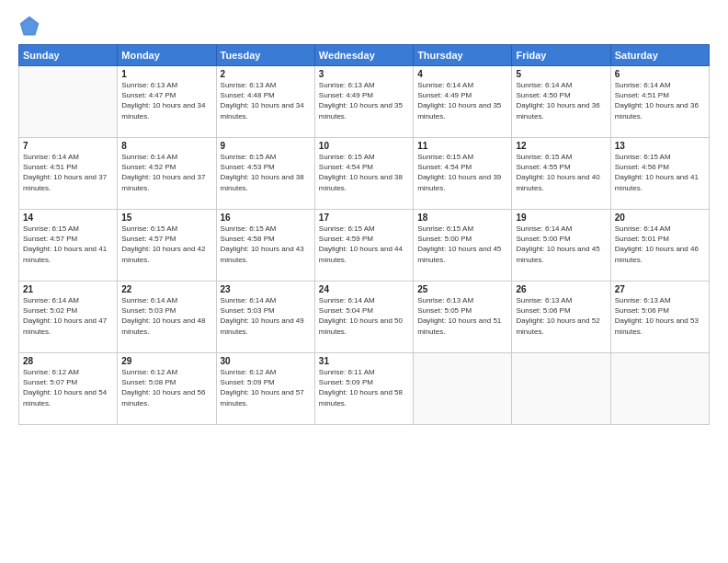 This screenshot has height=563, width=728. What do you see at coordinates (364, 74) in the screenshot?
I see `day-number: 3` at bounding box center [364, 74].